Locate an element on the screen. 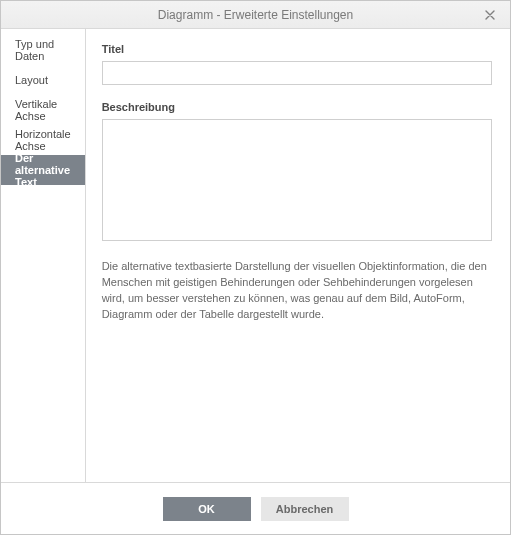 This screenshot has width=511, height=535. sidebar-item-type-data: Typ und Daten is located at coordinates (43, 50).